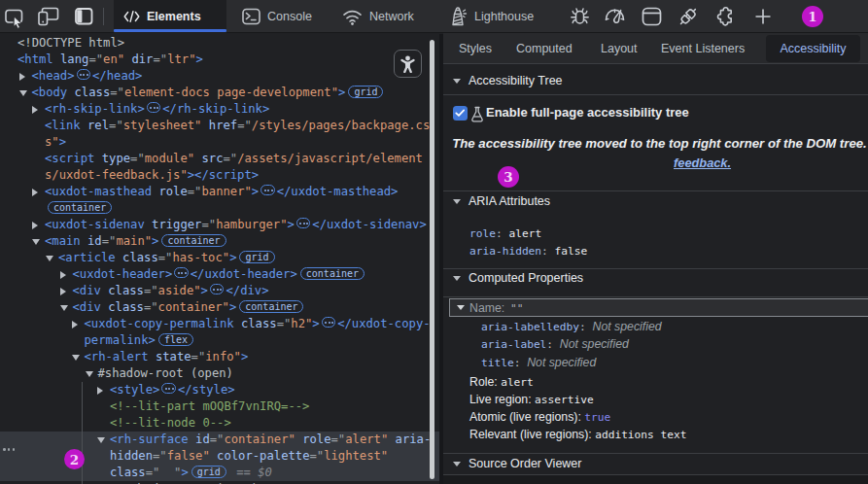 Image resolution: width=868 pixels, height=484 pixels. I want to click on computed-name-row: Name: "", so click(659, 307).